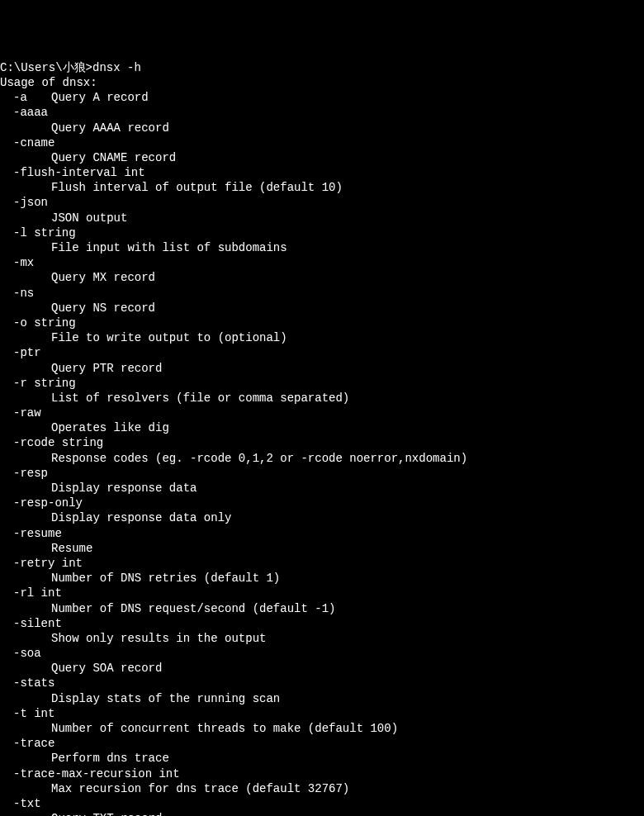 Image resolution: width=644 pixels, height=816 pixels. I want to click on flag-entry: -t int, so click(322, 714).